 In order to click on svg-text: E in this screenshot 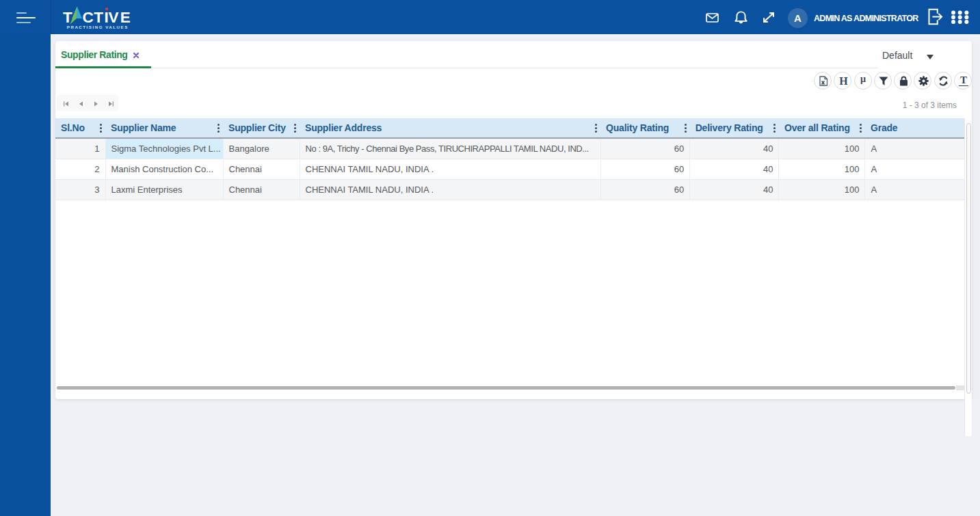, I will do `click(126, 18)`.